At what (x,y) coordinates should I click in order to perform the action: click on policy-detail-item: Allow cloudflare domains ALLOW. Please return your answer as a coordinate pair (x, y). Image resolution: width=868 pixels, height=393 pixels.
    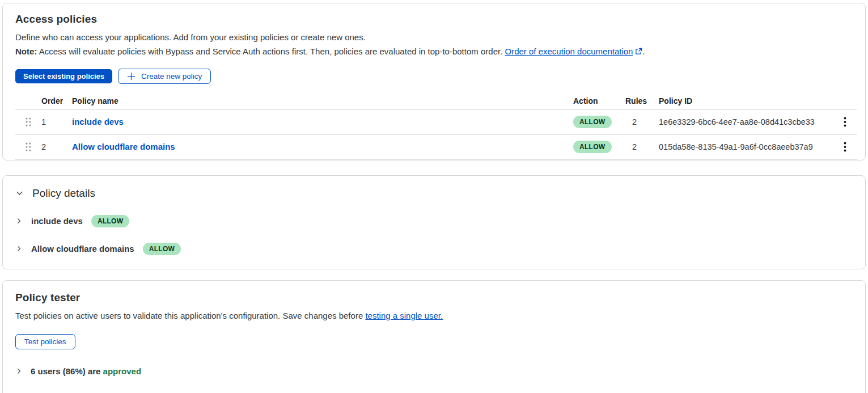
    Looking at the image, I should click on (437, 249).